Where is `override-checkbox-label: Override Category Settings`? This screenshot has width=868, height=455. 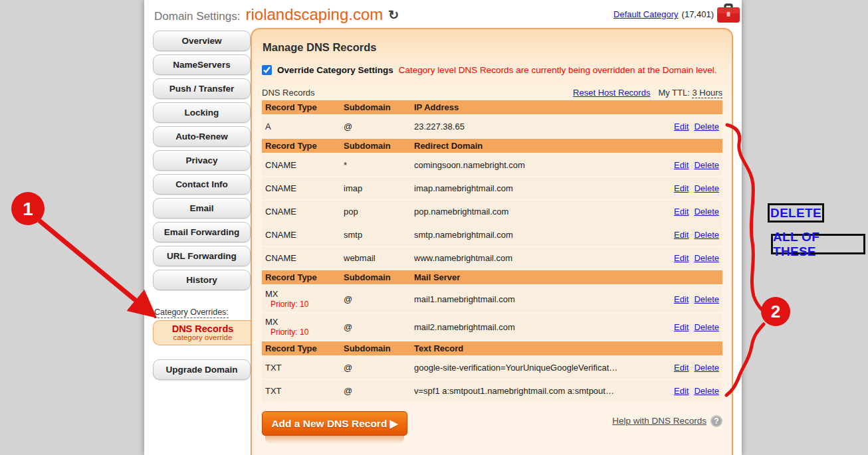
override-checkbox-label: Override Category Settings is located at coordinates (335, 70).